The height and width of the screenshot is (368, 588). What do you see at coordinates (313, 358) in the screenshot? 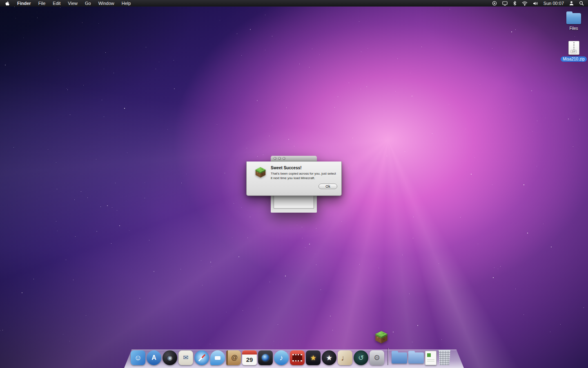
I see `idvd-glyph: ★` at bounding box center [313, 358].